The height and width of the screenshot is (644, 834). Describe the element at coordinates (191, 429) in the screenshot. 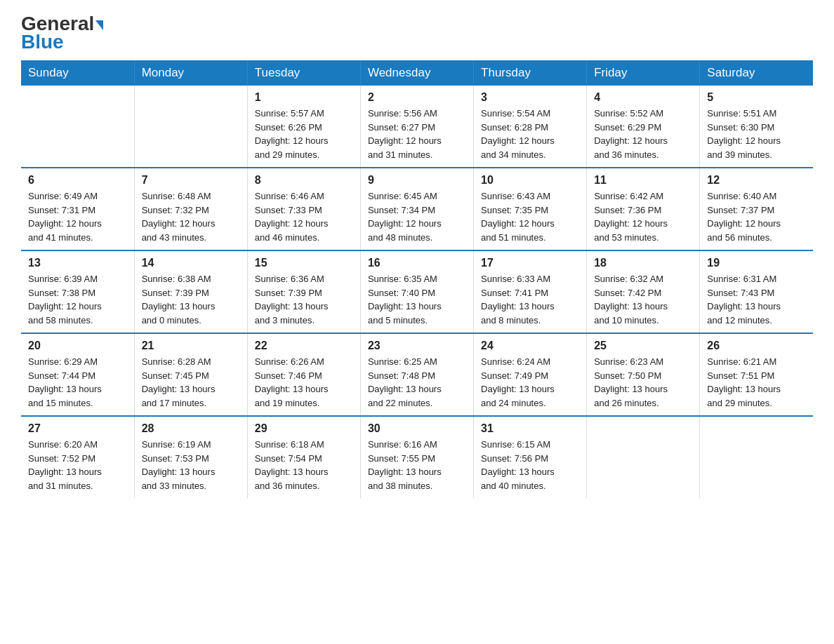

I see `day-number: 28` at that location.